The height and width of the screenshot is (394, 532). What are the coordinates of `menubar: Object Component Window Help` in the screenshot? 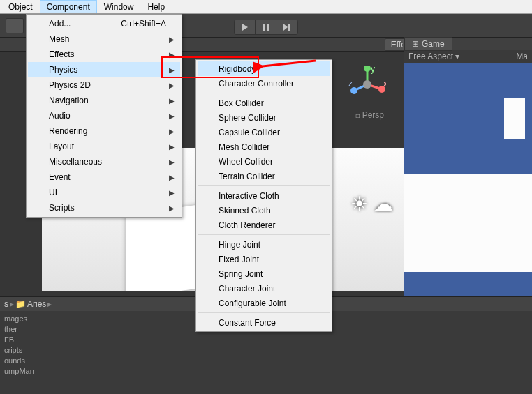 It's located at (266, 7).